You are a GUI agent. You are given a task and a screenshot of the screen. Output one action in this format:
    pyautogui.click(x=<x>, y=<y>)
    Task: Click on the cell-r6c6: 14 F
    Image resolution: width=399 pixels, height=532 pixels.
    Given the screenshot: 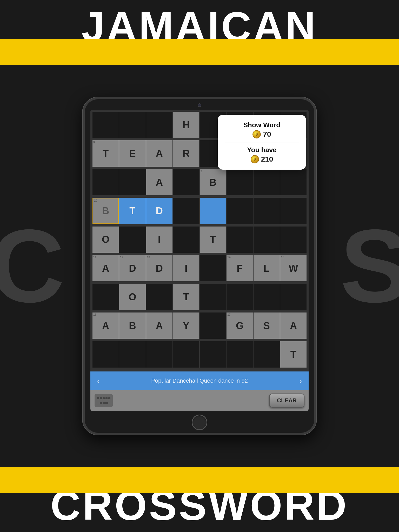 What is the action you would take?
    pyautogui.click(x=240, y=268)
    